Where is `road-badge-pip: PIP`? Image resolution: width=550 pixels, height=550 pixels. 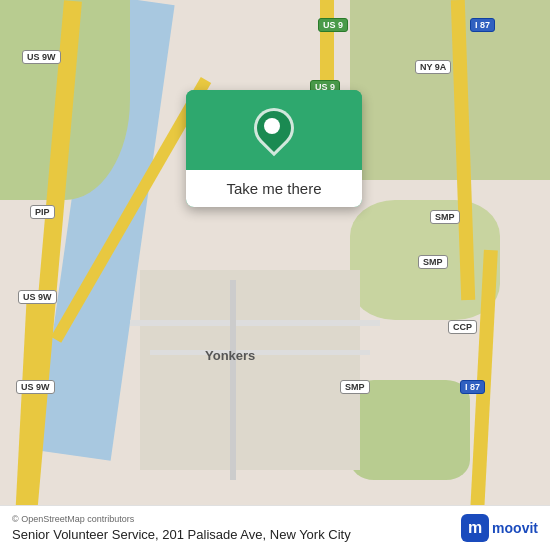
road-badge-pip: PIP is located at coordinates (42, 212).